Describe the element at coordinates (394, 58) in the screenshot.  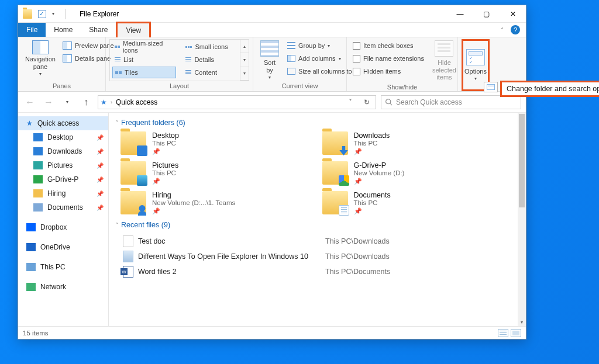
I see `file-ext-label: File name extensions` at that location.